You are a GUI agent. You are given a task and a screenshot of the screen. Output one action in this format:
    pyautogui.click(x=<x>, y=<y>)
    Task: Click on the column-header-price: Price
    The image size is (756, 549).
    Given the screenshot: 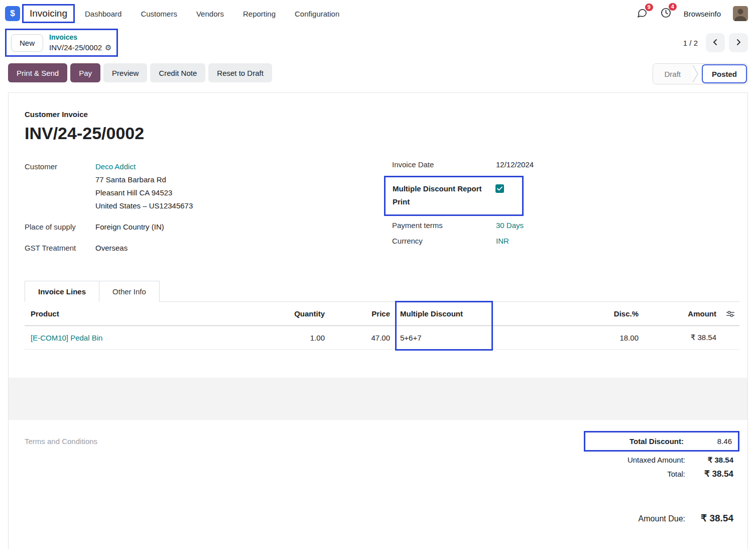 What is the action you would take?
    pyautogui.click(x=362, y=313)
    